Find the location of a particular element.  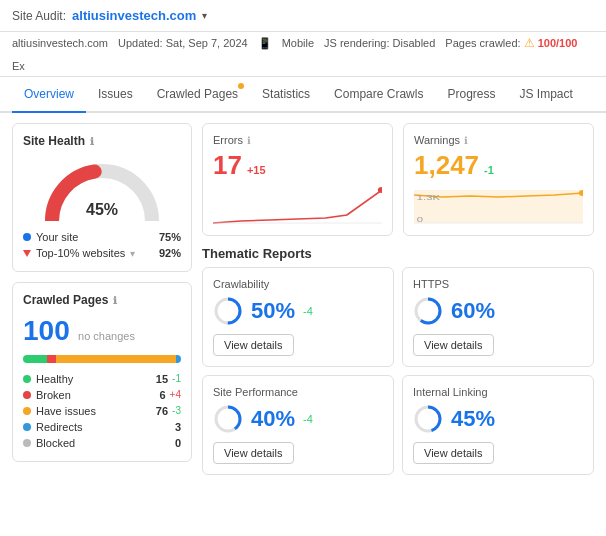

updated-label: Updated: Sat, Sep 7, 2024 is located at coordinates (183, 43).